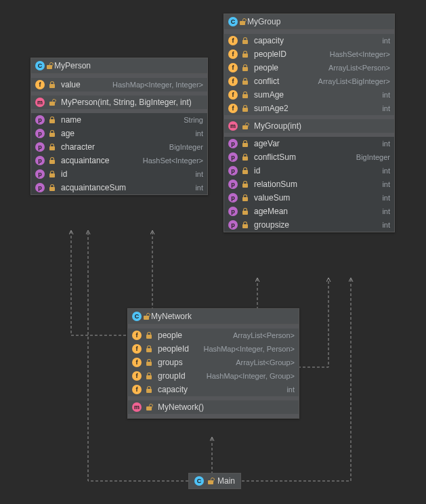 The height and width of the screenshot is (504, 426). What do you see at coordinates (249, 349) in the screenshot?
I see `member-type: HashMap<Integer, Person>` at bounding box center [249, 349].